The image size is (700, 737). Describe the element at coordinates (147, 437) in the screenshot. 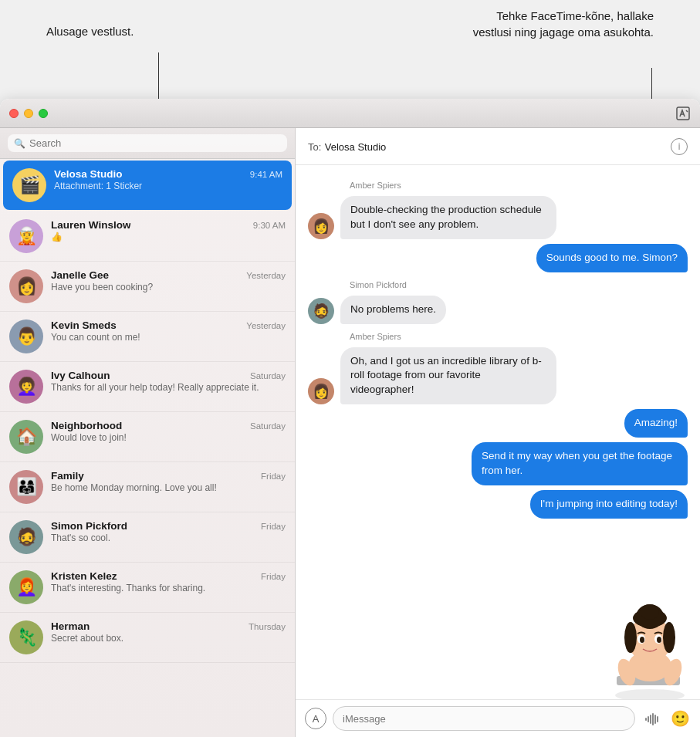

I see `conversation-item-neighborhood: 🏠NeighborhoodSaturdayWould love to join!` at that location.